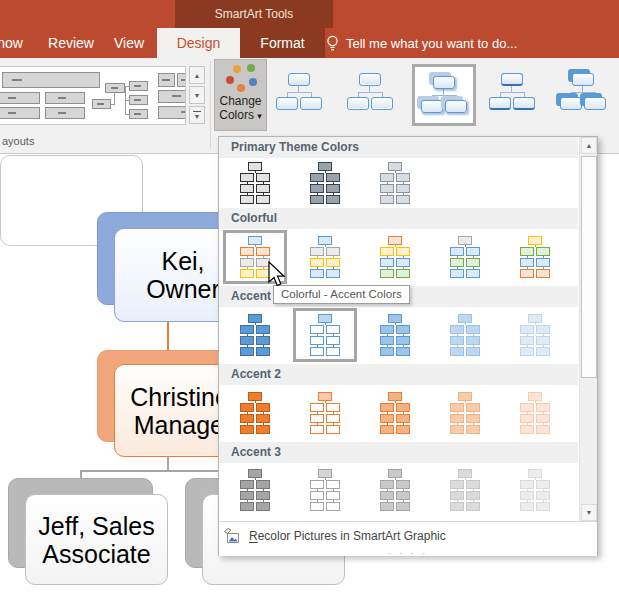  I want to click on recolor-pictures-icon, so click(232, 536).